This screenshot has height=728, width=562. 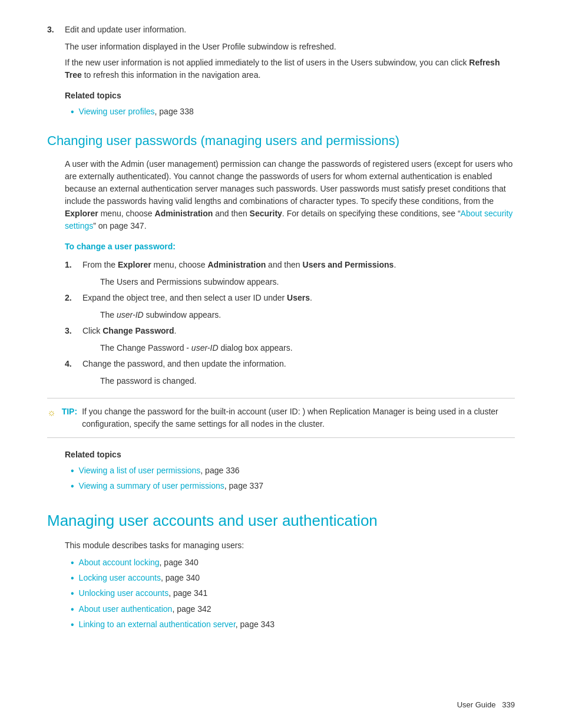 I want to click on step2-sub: The user-ID subwindow appears., so click(x=308, y=315).